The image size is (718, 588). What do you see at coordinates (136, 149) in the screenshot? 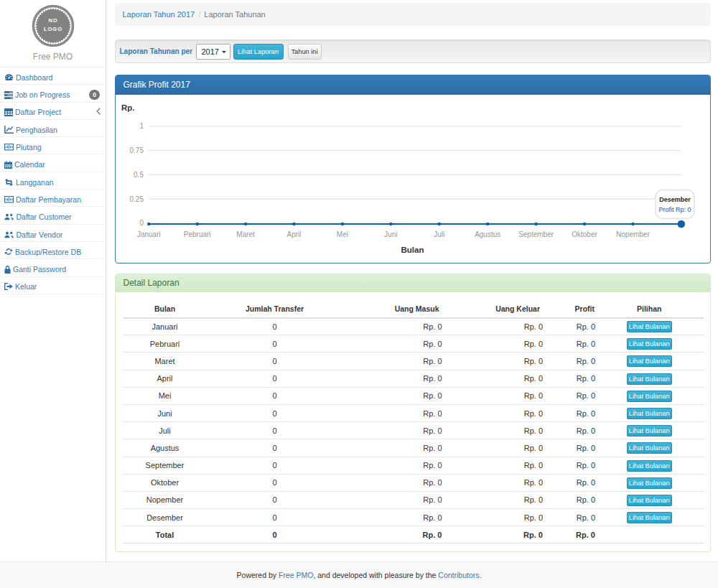
I see `svg-text: 0.75` at bounding box center [136, 149].